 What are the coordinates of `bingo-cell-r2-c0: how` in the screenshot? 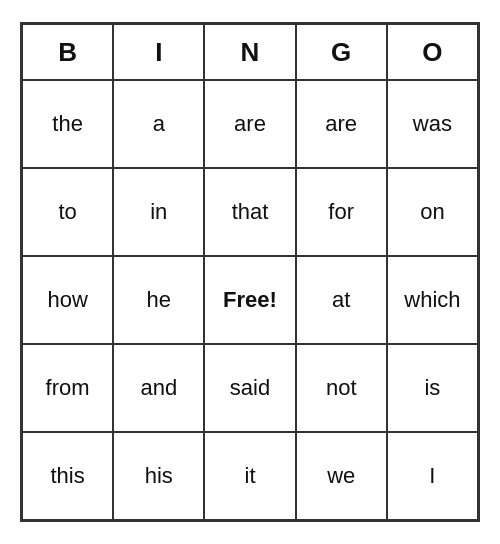 It's located at (68, 300).